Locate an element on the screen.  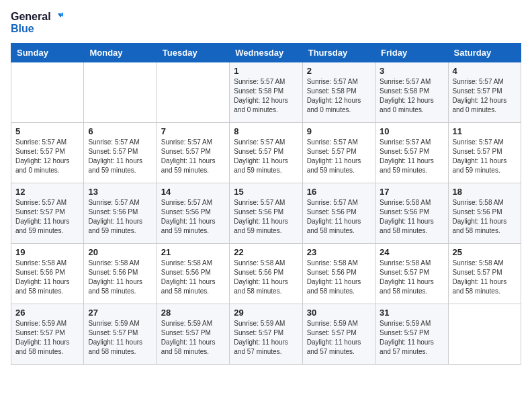
logo: General Blue is located at coordinates (38, 23).